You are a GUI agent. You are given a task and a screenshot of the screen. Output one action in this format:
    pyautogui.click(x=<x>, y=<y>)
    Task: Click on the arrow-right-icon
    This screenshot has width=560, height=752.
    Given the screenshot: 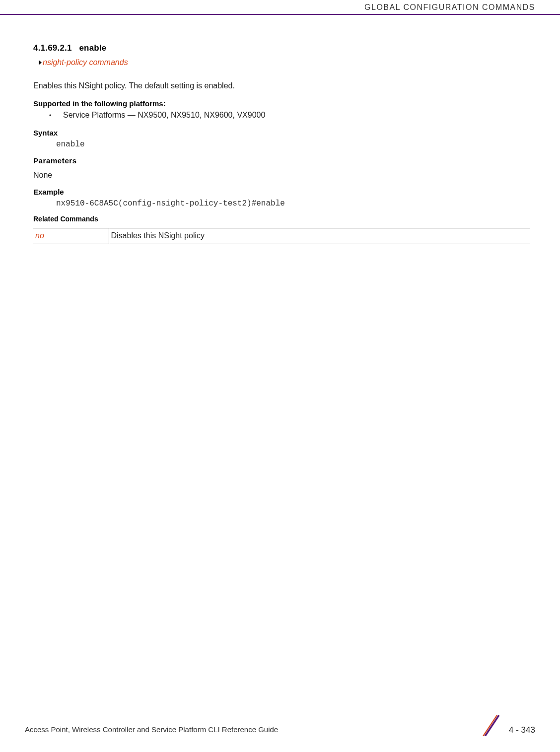 What is the action you would take?
    pyautogui.click(x=40, y=63)
    